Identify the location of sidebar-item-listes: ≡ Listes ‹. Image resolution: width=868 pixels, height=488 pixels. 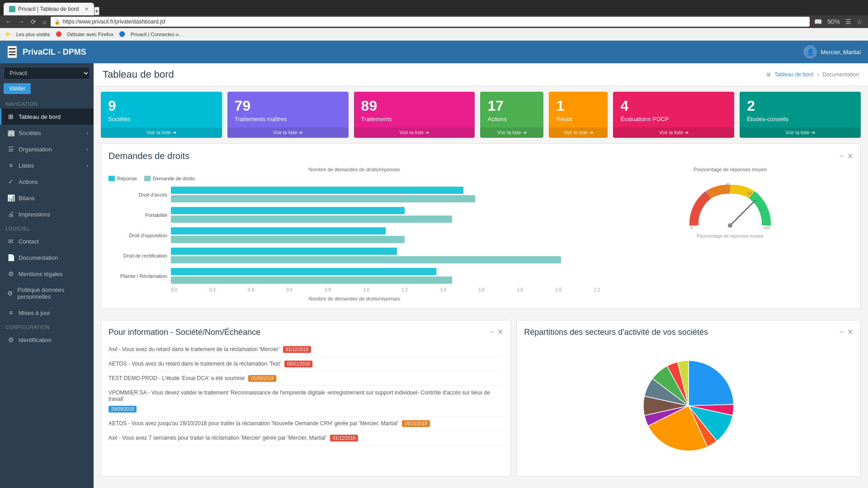
(47, 165).